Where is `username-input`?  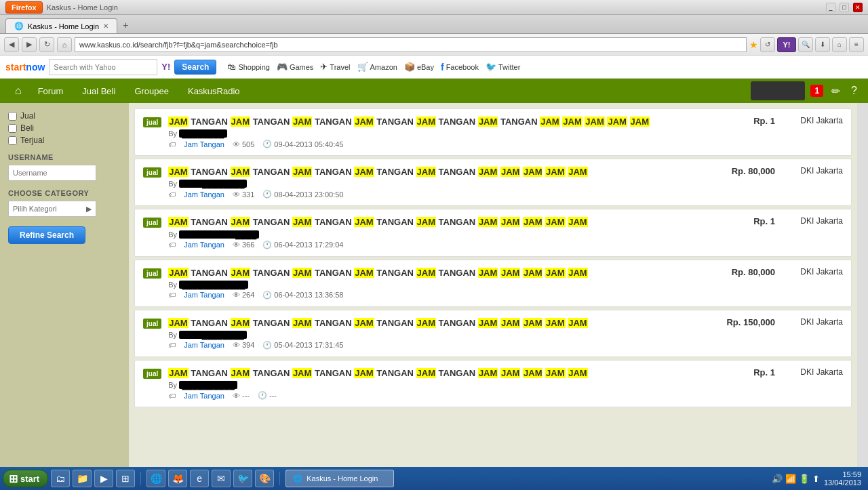 username-input is located at coordinates (52, 173).